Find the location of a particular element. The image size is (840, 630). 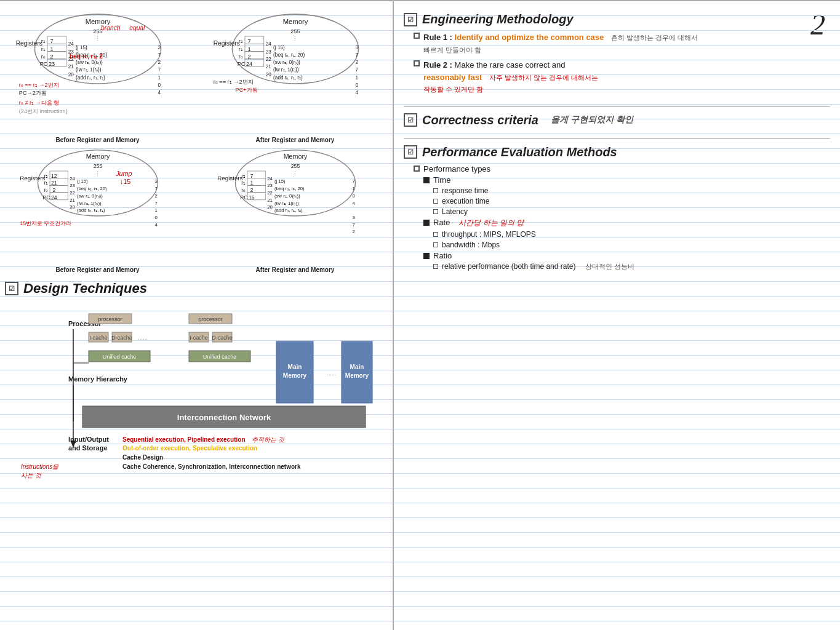

latency-bullet is located at coordinates (436, 212).